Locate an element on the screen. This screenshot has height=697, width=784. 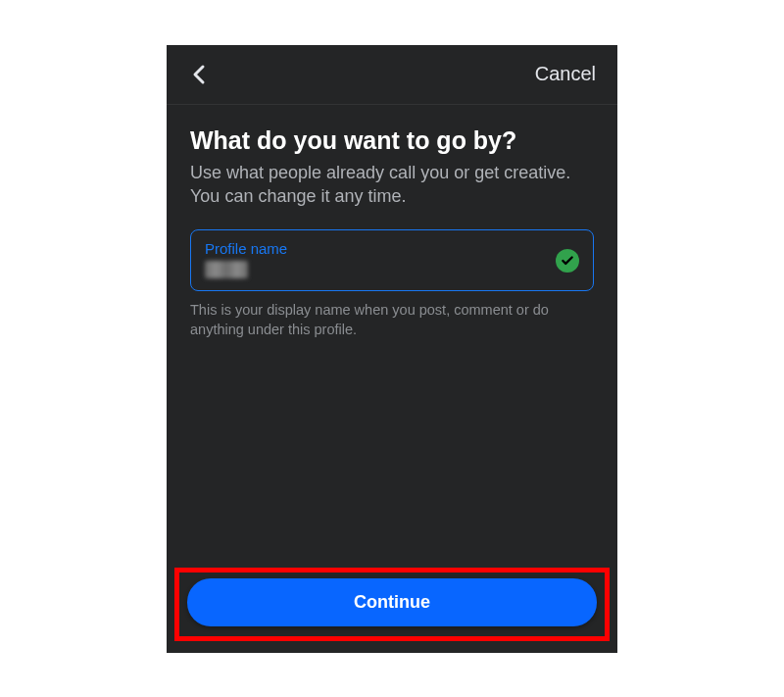
back-icon is located at coordinates (200, 75).